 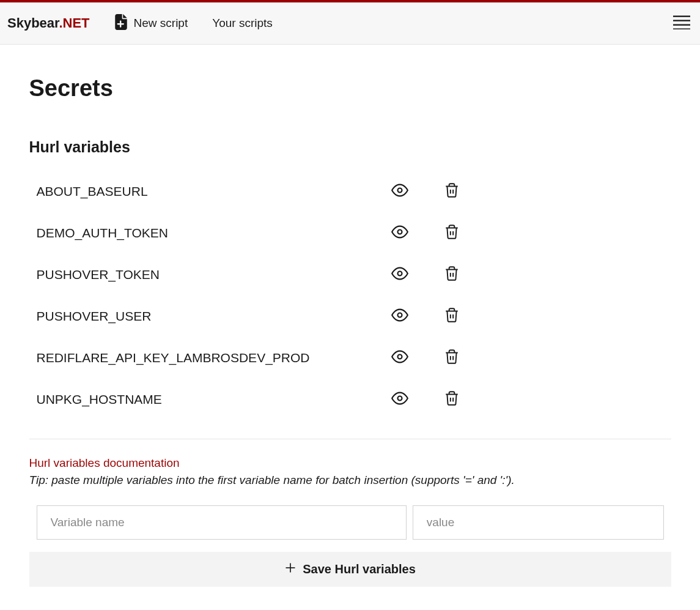 What do you see at coordinates (350, 316) in the screenshot?
I see `secret-row: PUSHOVER_USER` at bounding box center [350, 316].